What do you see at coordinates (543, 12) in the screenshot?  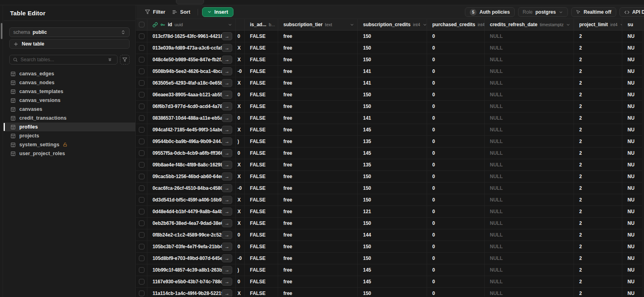 I see `role-select-button: Role postgres` at bounding box center [543, 12].